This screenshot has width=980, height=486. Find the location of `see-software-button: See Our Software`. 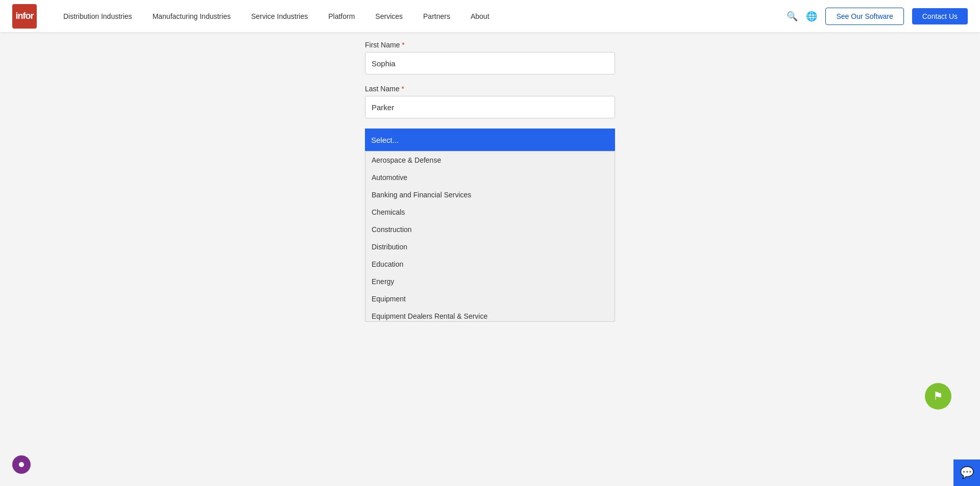

see-software-button: See Our Software is located at coordinates (865, 16).